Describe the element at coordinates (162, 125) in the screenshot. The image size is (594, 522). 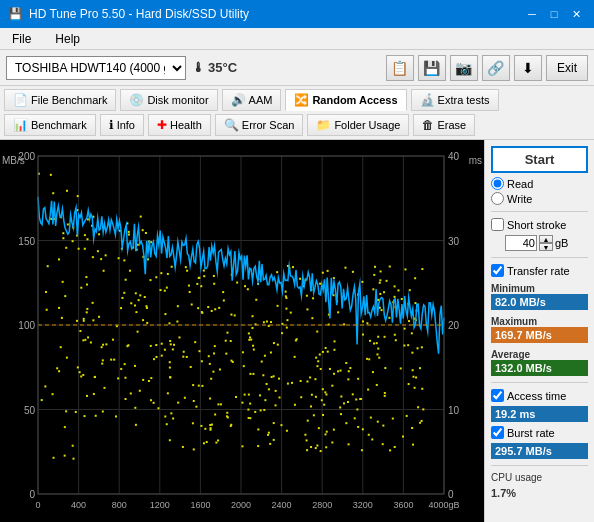
I see `health-icon: ✚` at that location.